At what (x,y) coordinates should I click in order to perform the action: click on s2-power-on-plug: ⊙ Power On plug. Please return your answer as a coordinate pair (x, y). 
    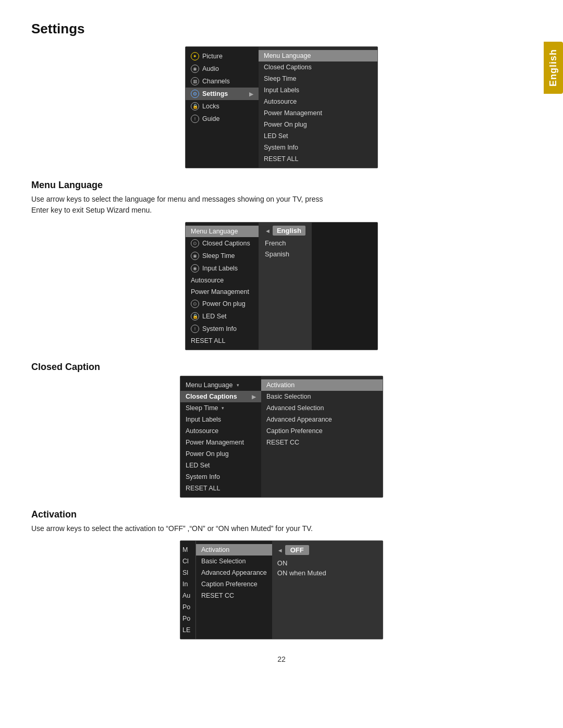
    Looking at the image, I should click on (222, 304).